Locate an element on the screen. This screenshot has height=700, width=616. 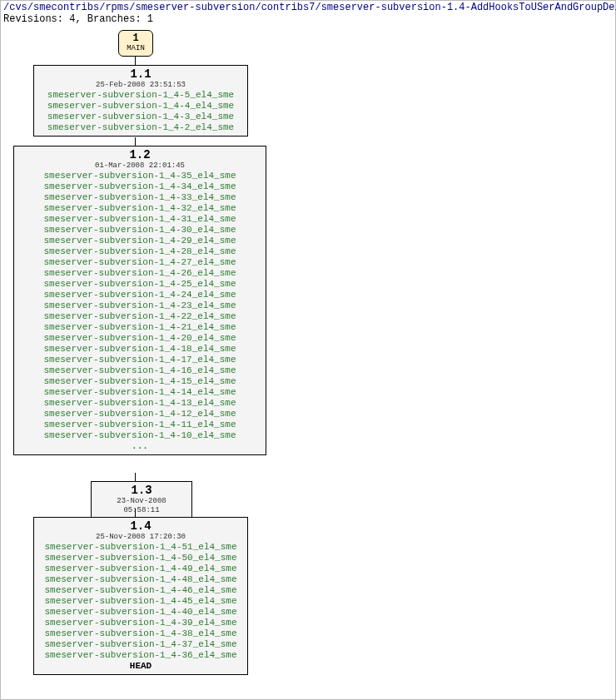
revision-date: 25-Nov-2008 17:20:30 is located at coordinates (141, 538).